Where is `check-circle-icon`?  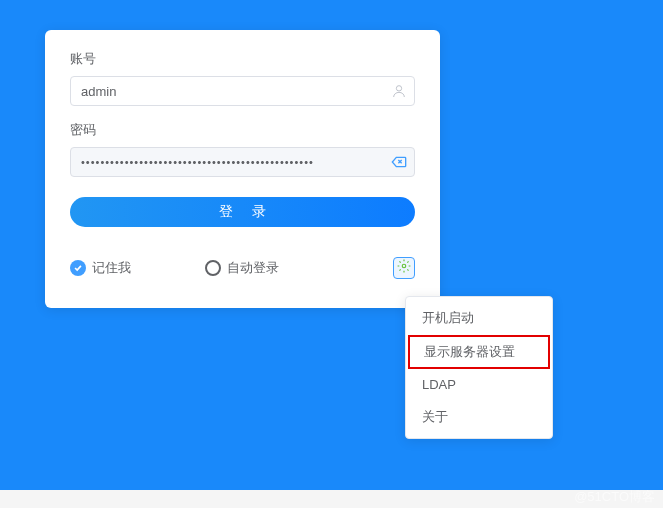
check-circle-icon is located at coordinates (78, 268).